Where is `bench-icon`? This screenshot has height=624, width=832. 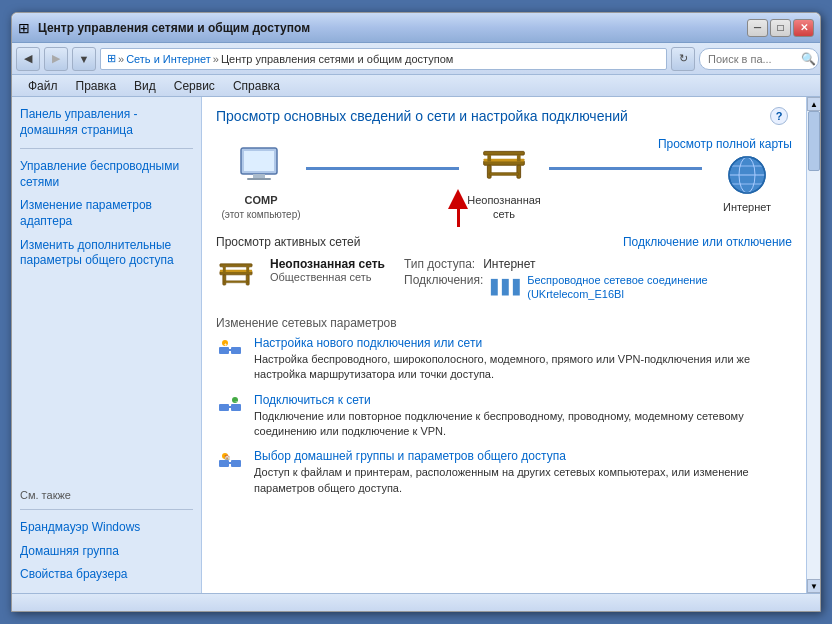
bench-icon is located at coordinates (504, 168).